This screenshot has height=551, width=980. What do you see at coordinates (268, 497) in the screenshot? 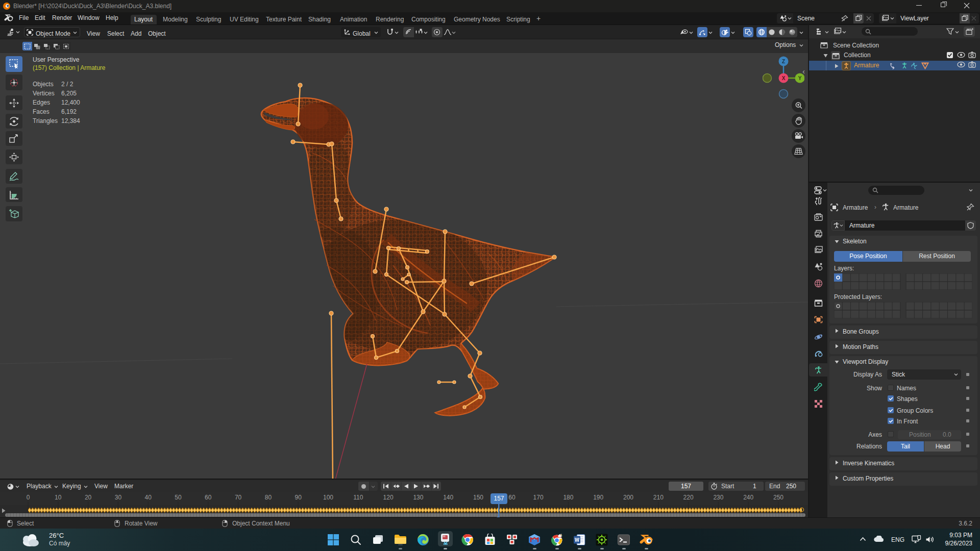
I see `svg-text: 80` at bounding box center [268, 497].